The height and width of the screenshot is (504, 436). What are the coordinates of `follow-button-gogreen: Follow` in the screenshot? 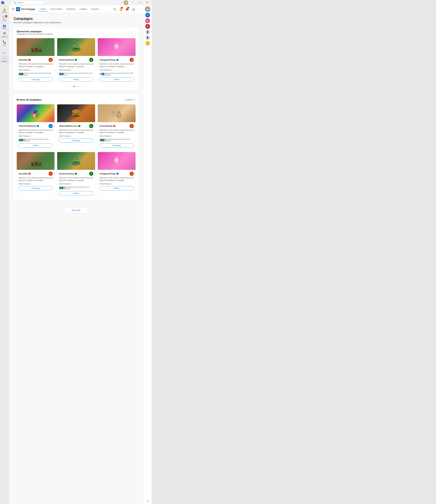 It's located at (76, 79).